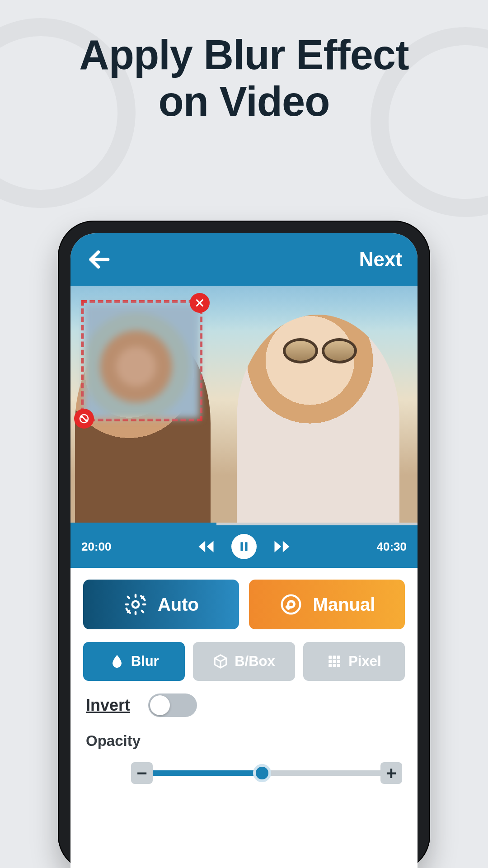  I want to click on fast-forward-icon, so click(282, 547).